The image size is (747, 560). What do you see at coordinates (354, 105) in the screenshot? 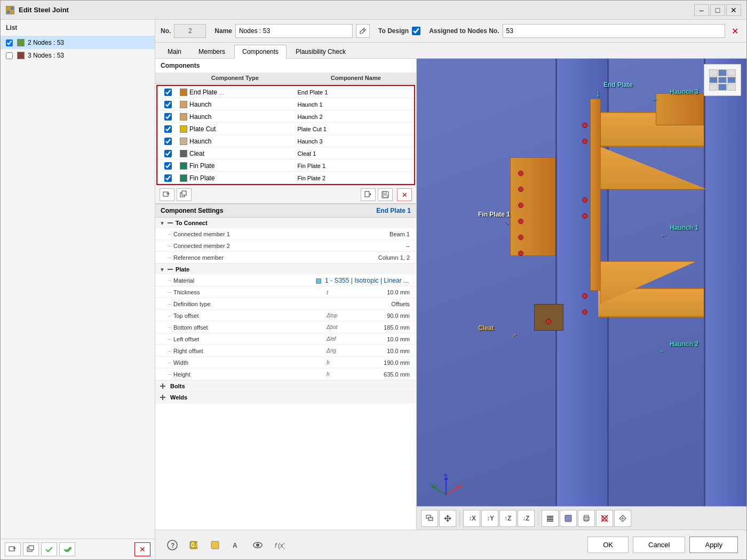
I see `comp-name-1: Haunch 1` at bounding box center [354, 105].